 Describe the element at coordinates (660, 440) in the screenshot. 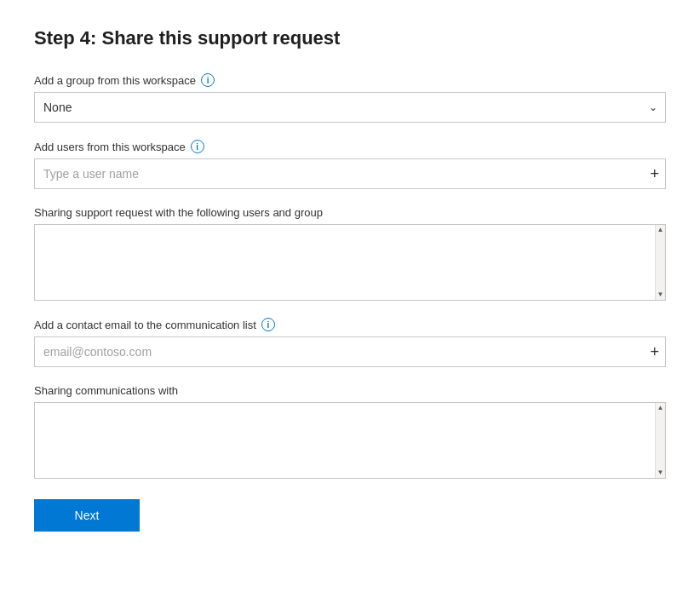

I see `sharing-comms-scrollbar: ▲ ▼` at that location.